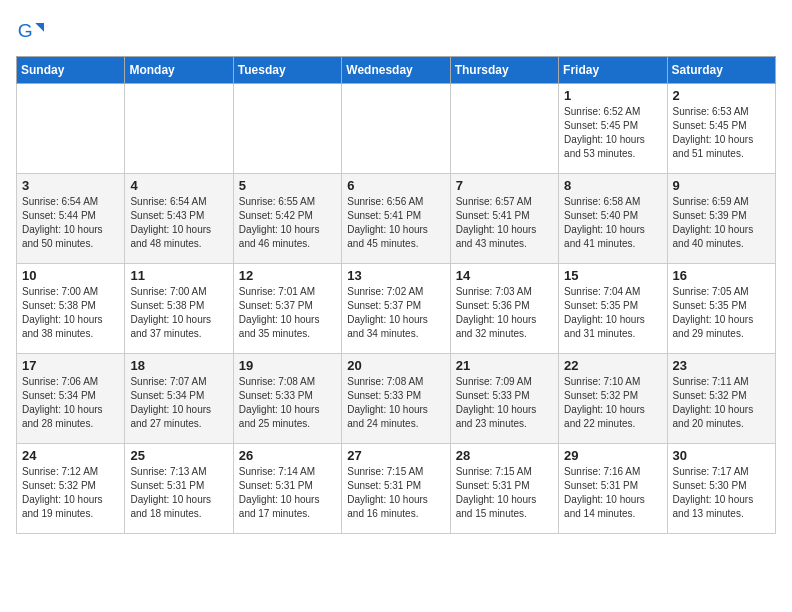 The width and height of the screenshot is (792, 612). Describe the element at coordinates (722, 366) in the screenshot. I see `day-number: 23` at that location.